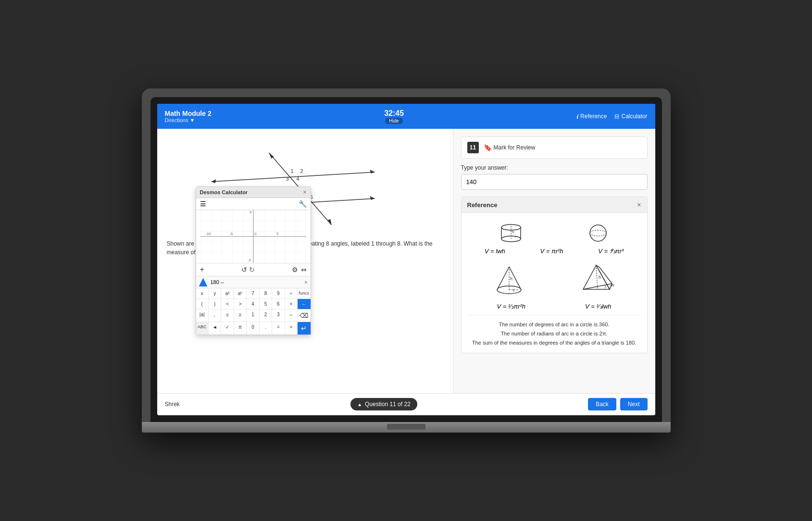 The height and width of the screenshot is (521, 812). What do you see at coordinates (295, 270) in the screenshot?
I see `settings-icon: ⚙` at bounding box center [295, 270].